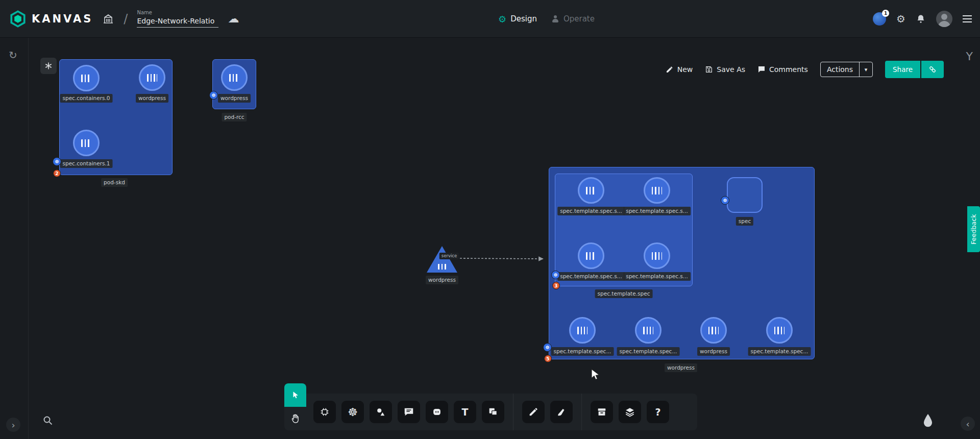 This screenshot has width=980, height=439. Describe the element at coordinates (48, 421) in the screenshot. I see `zoom-search-icon` at that location.